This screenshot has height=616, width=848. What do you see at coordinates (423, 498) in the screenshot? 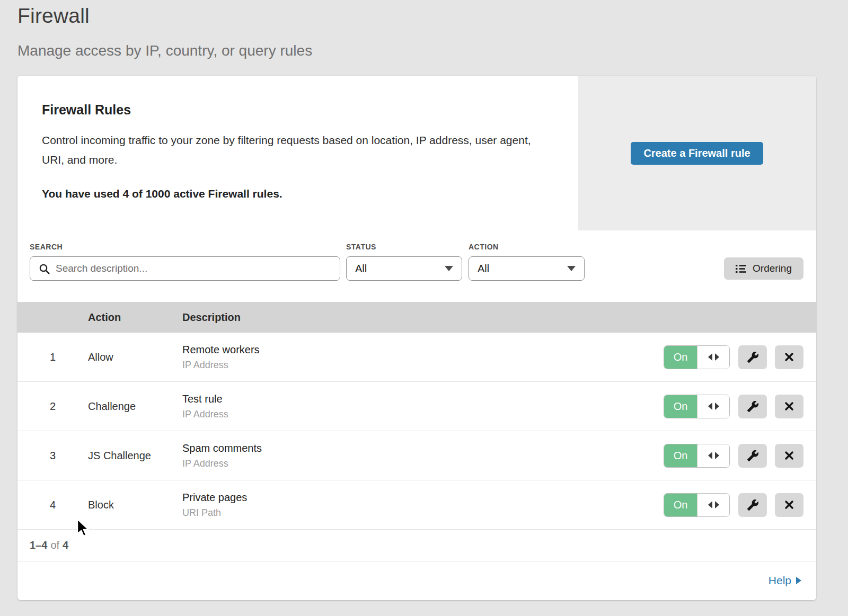
I see `rule-description: Private pages` at bounding box center [423, 498].